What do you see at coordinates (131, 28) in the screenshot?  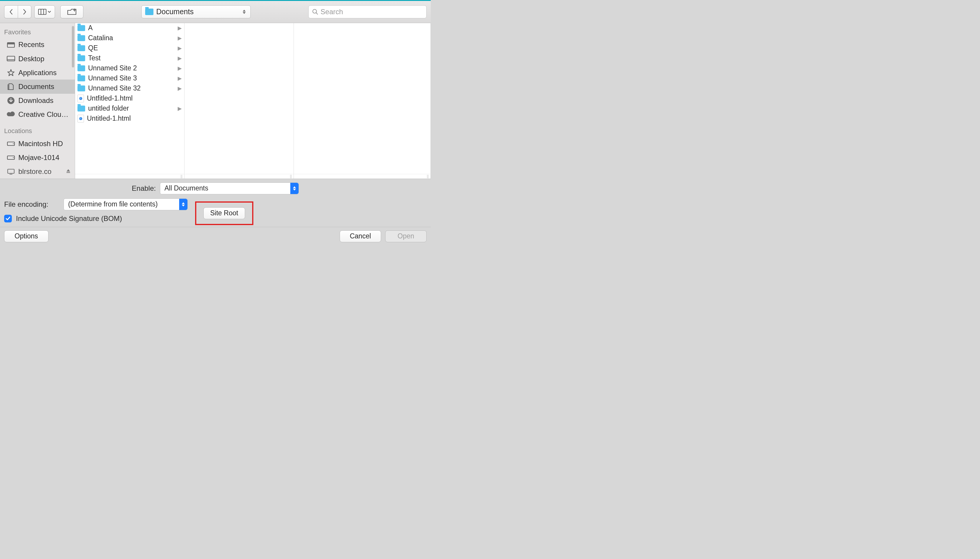 I see `file-name: A` at bounding box center [131, 28].